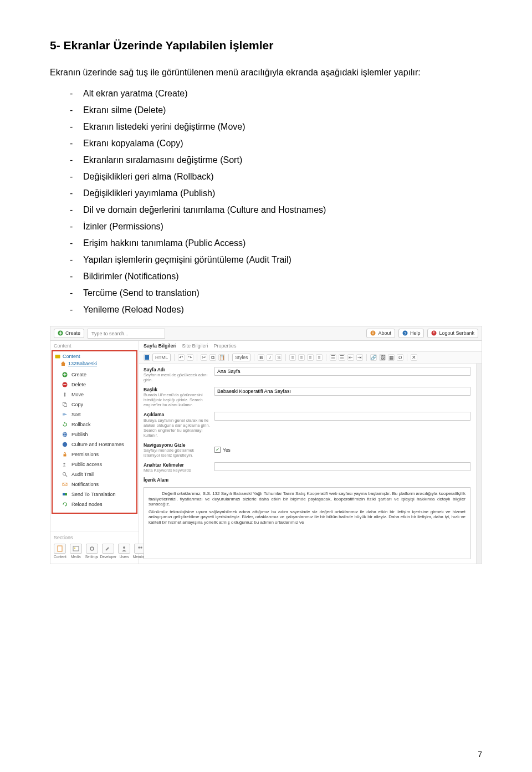 Image resolution: width=532 pixels, height=772 pixels. Describe the element at coordinates (94, 432) in the screenshot. I see `tree-context-area: Content 132Babaeski Create Delete Move C…` at that location.